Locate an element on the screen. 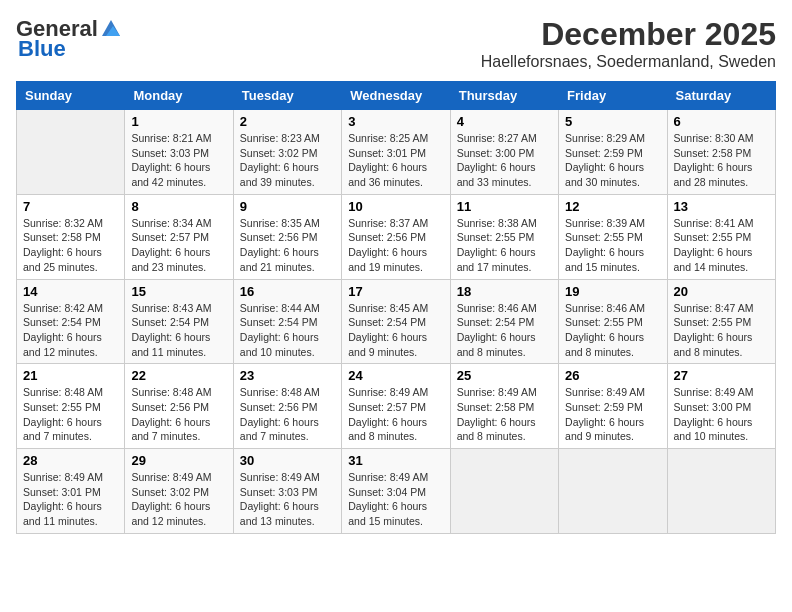 Image resolution: width=792 pixels, height=612 pixels. day-number: 7 is located at coordinates (70, 206).